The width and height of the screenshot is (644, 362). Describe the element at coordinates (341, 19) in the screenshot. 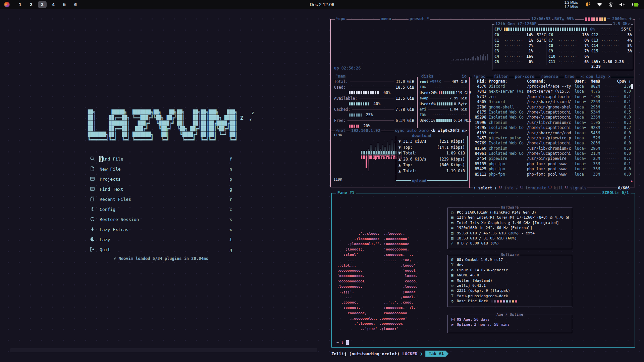

I see `btop-tab-cpu: ¹cpu` at that location.